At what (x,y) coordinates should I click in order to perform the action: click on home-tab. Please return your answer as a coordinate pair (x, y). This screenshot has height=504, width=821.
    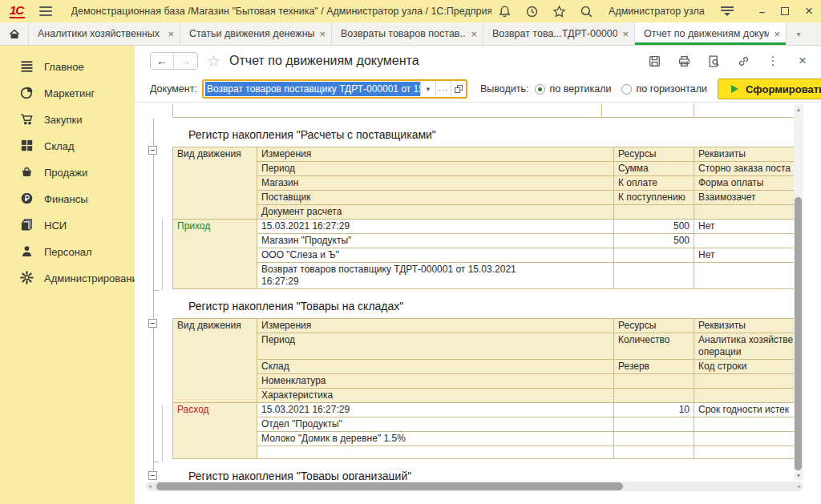
    Looking at the image, I should click on (14, 34).